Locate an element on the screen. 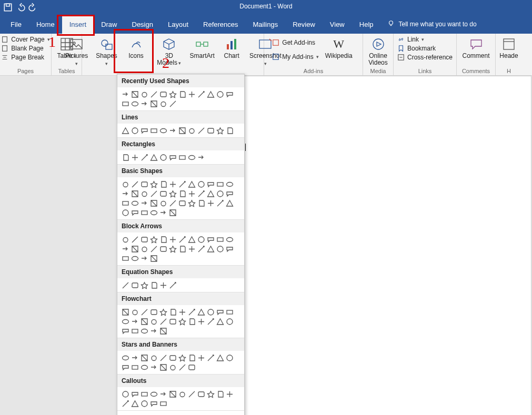 This screenshot has width=532, height=415. tab-references: References is located at coordinates (220, 24).